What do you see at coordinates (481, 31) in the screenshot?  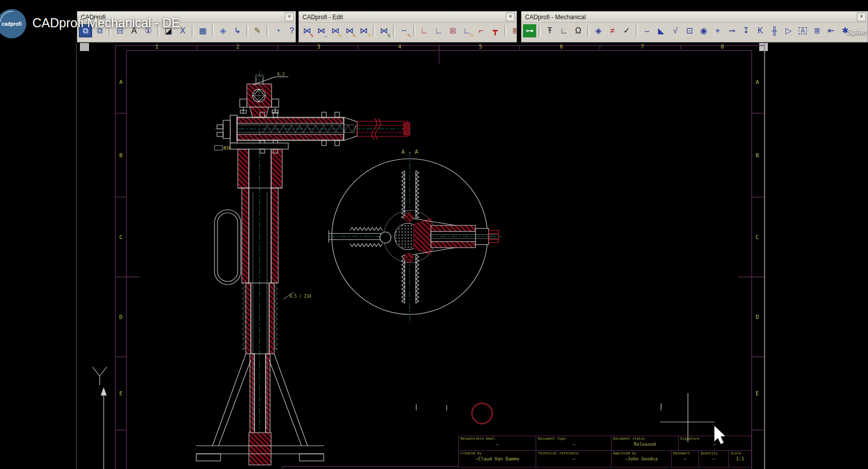 I see `pipe-bend-icon: ⌐` at bounding box center [481, 31].